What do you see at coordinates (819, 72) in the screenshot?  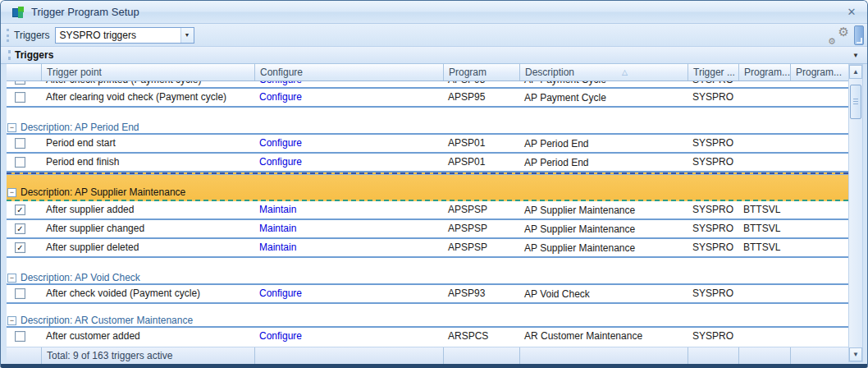 I see `header-program-3: Program...` at bounding box center [819, 72].